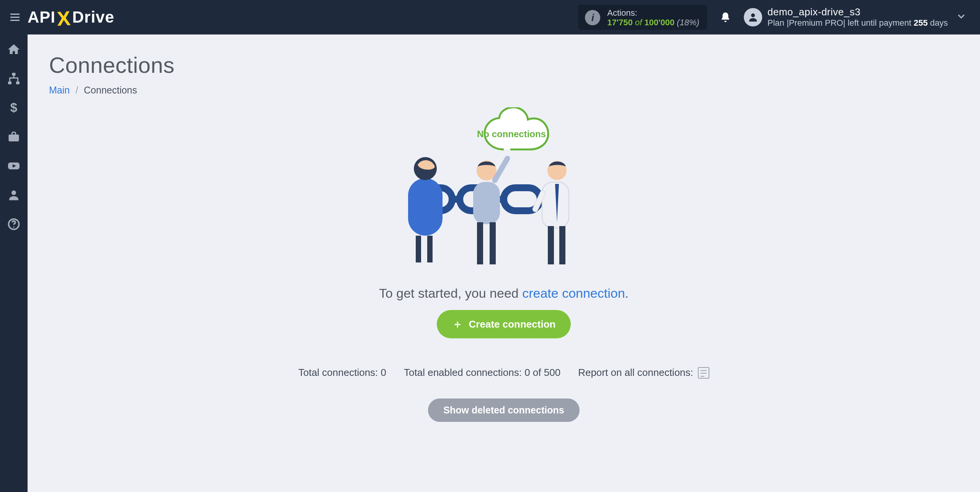 The height and width of the screenshot is (492, 980). I want to click on breadcrumb-sep: /, so click(77, 90).